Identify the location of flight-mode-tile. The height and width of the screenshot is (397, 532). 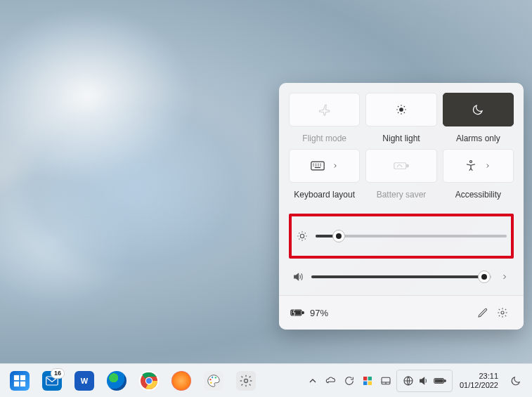
(325, 110).